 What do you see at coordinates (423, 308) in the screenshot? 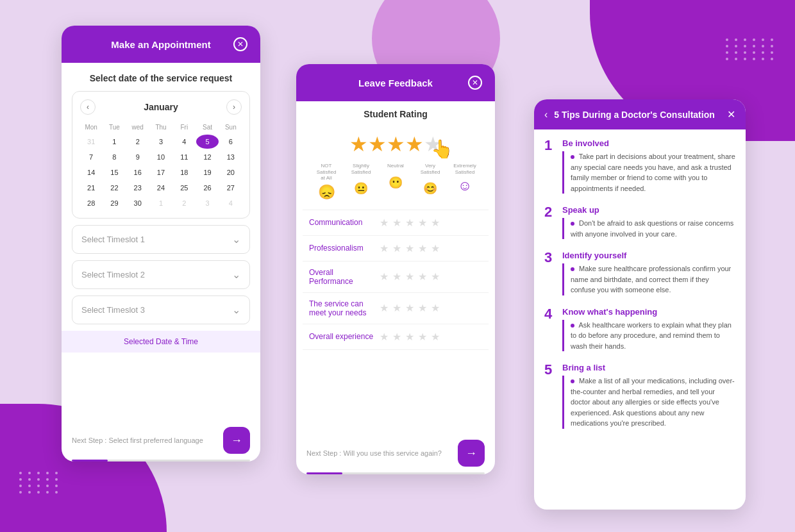
I see `sn-star-4: ★` at bounding box center [423, 308].